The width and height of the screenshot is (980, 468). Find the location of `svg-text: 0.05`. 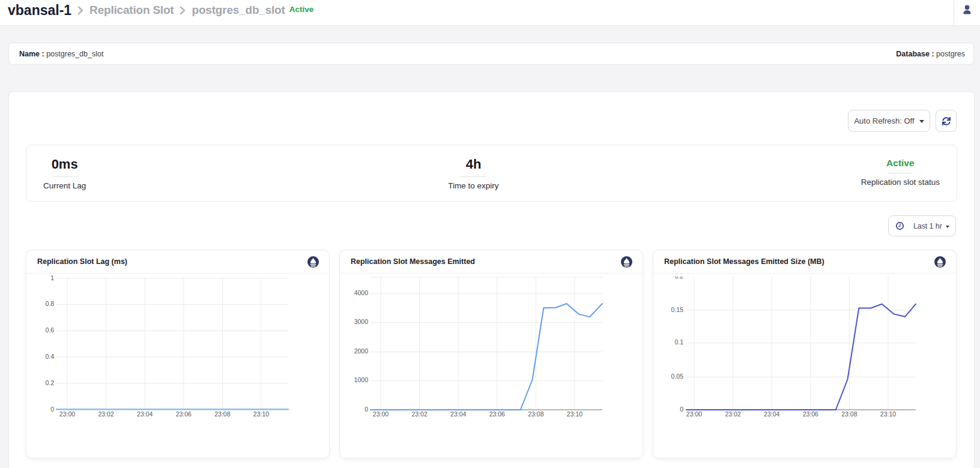

svg-text: 0.05 is located at coordinates (677, 376).